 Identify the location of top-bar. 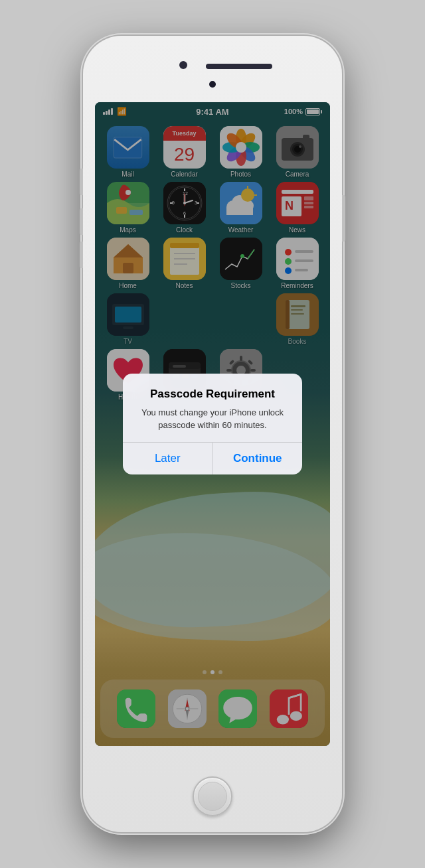
(212, 72).